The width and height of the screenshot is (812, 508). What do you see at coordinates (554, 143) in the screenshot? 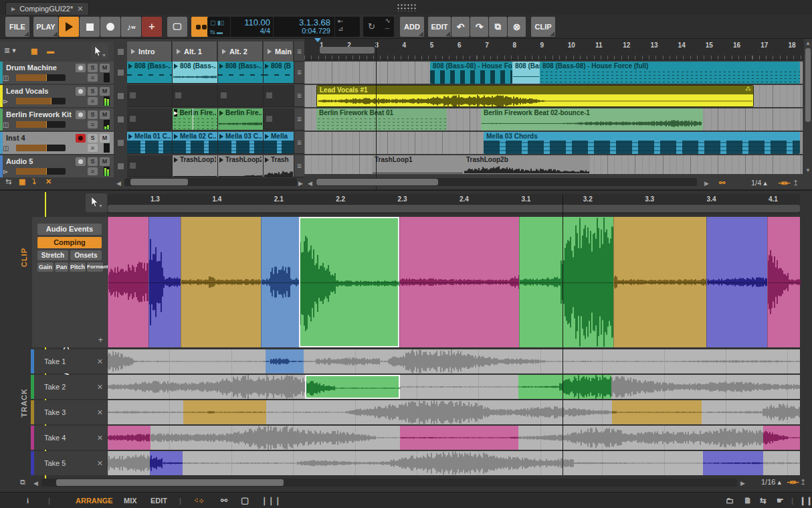
I see `arranger-lane-inst-4: Mella 03 Chords` at bounding box center [554, 143].